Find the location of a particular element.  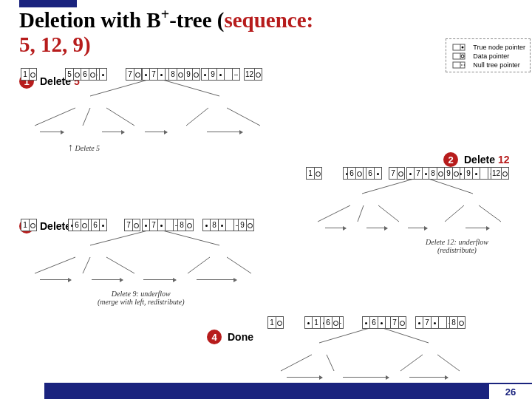

page-number: 26 is located at coordinates (511, 391).